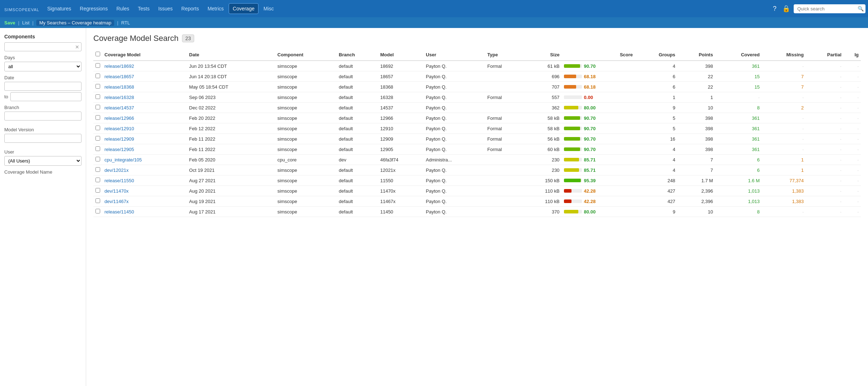 This screenshot has height=386, width=868. What do you see at coordinates (243, 9) in the screenshot?
I see `nav-coverage: Coverage` at bounding box center [243, 9].